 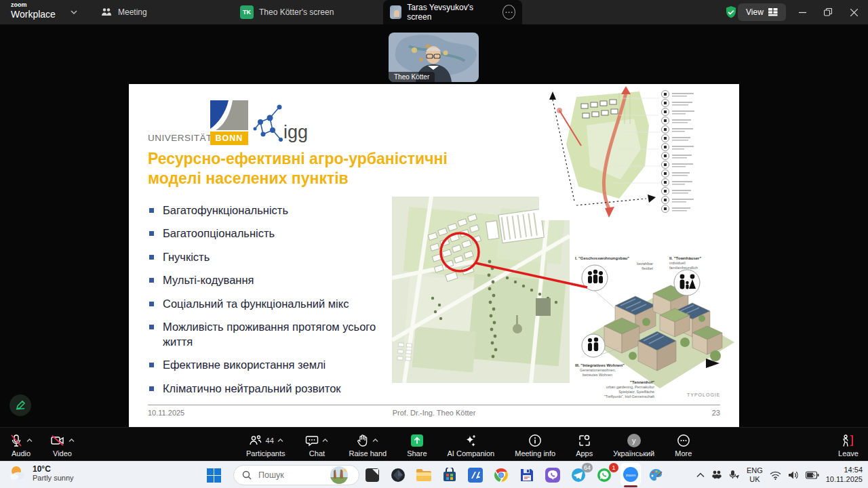 I want to click on more-icon, so click(x=684, y=441).